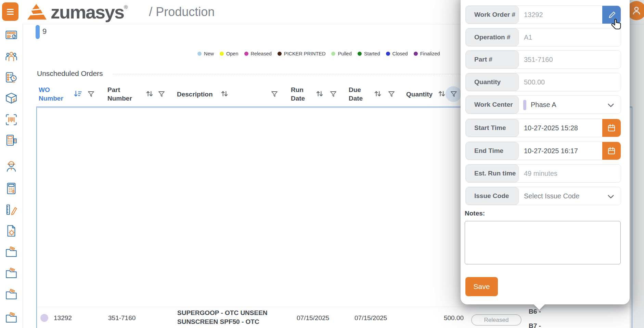  I want to click on issue-code-value: Select Issue Code, so click(552, 196).